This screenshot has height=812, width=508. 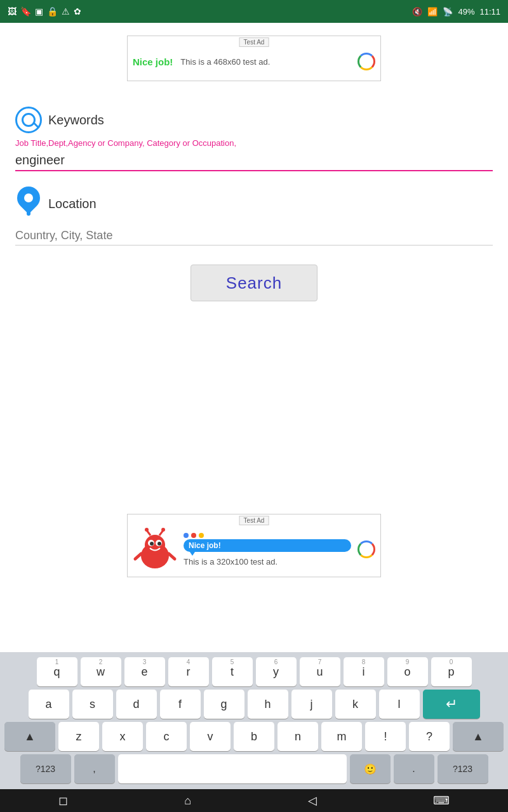 I want to click on search-button-wrap: Search, so click(x=254, y=283).